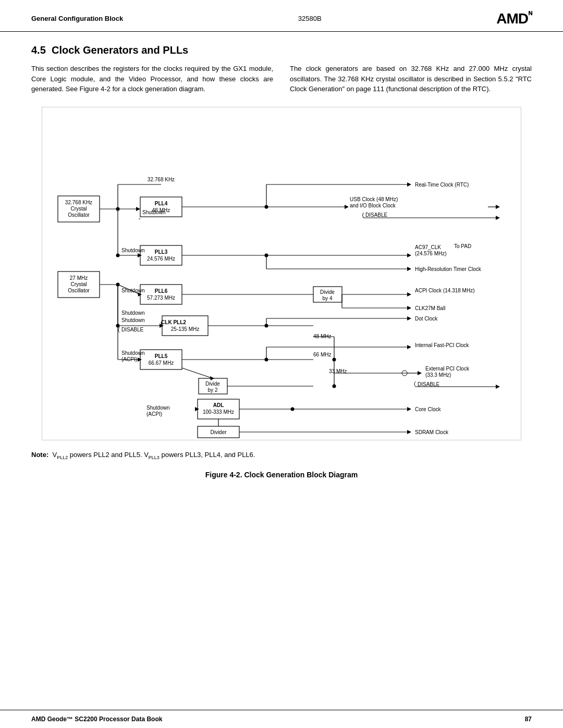 Image resolution: width=563 pixels, height=728 pixels. I want to click on svg-text: 100-333 MHz, so click(218, 412).